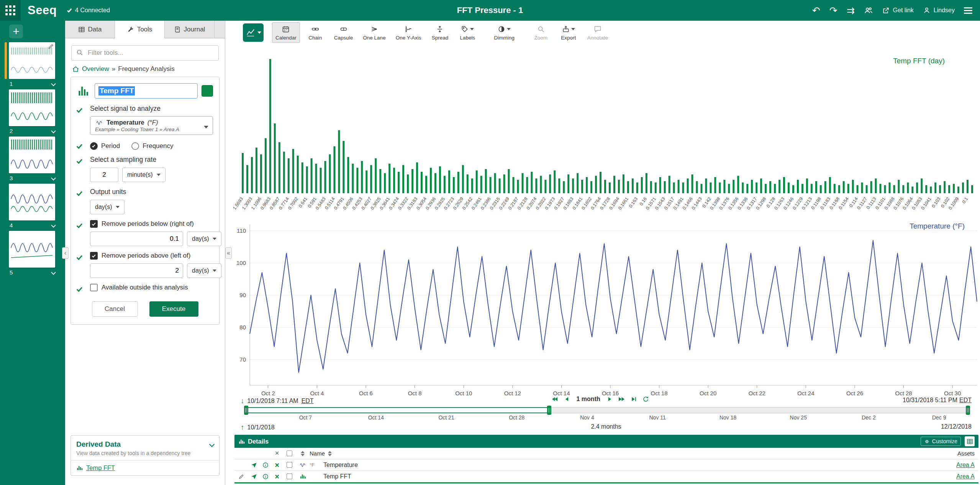 The height and width of the screenshot is (485, 980). What do you see at coordinates (253, 33) in the screenshot?
I see `trend-view-button` at bounding box center [253, 33].